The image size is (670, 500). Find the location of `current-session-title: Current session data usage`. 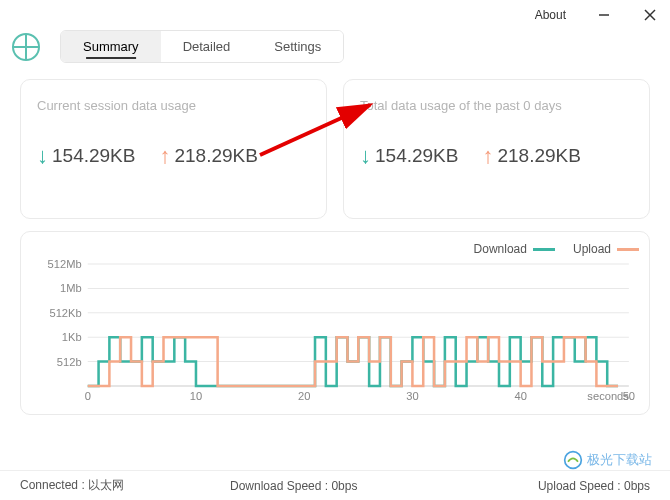

current-session-title: Current session data usage is located at coordinates (174, 106).